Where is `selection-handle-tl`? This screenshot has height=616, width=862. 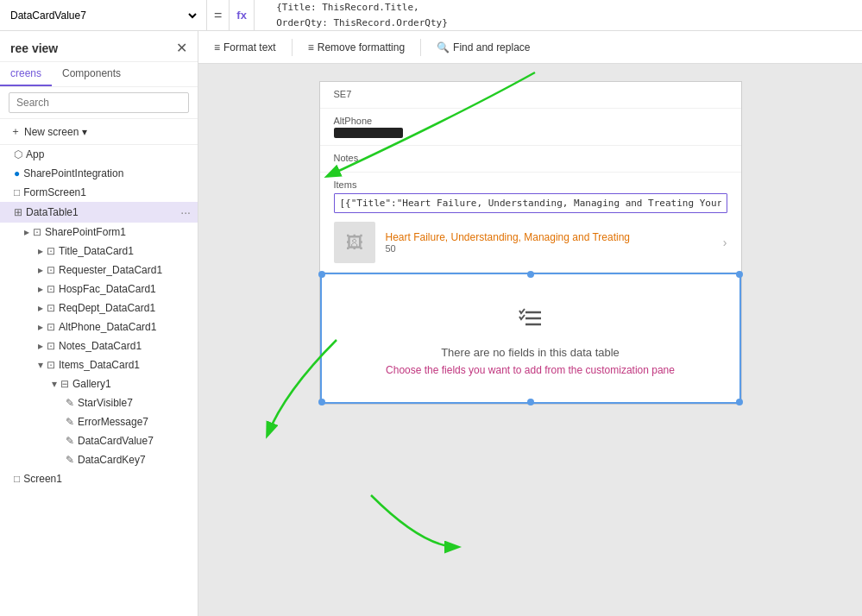
selection-handle-tl is located at coordinates (322, 274).